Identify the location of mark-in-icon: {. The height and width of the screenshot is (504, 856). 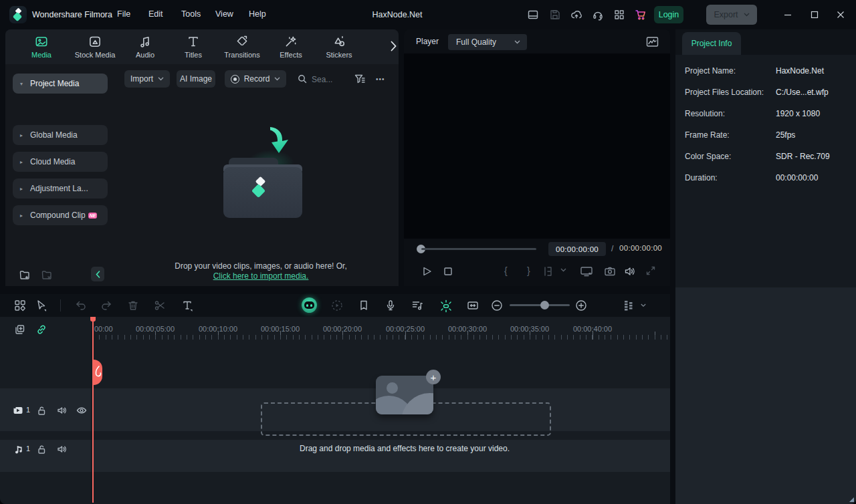
(506, 271).